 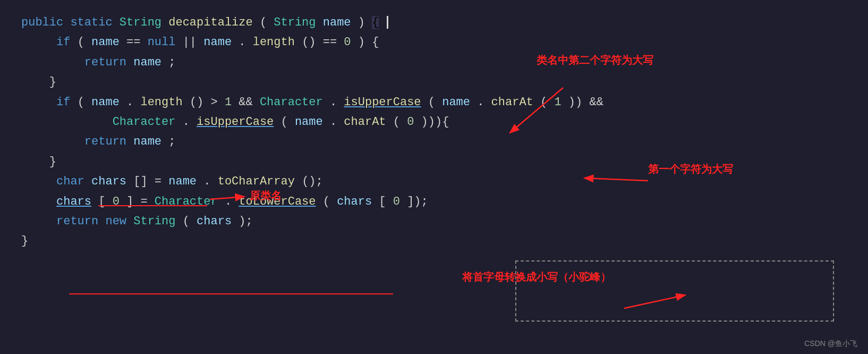 What do you see at coordinates (266, 196) in the screenshot?
I see `annotation-original-classname: 原类名` at bounding box center [266, 196].